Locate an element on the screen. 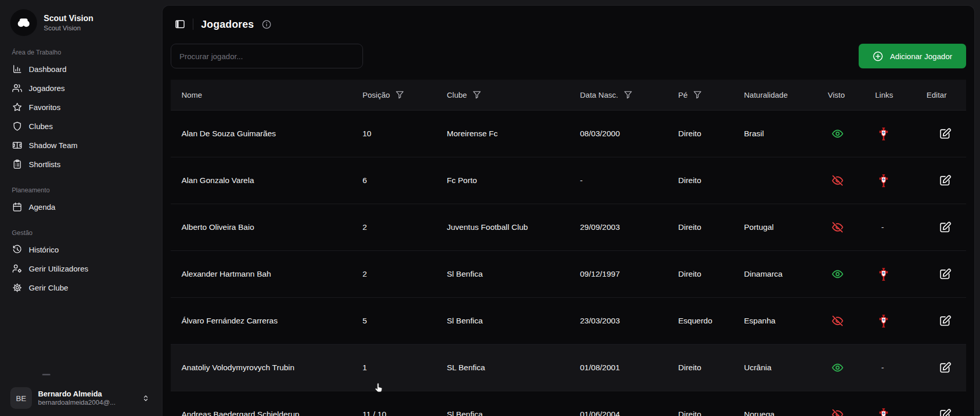 The width and height of the screenshot is (980, 416). table-row: Alan Gonzalo Varela6Fc Porto-Direito is located at coordinates (569, 181).